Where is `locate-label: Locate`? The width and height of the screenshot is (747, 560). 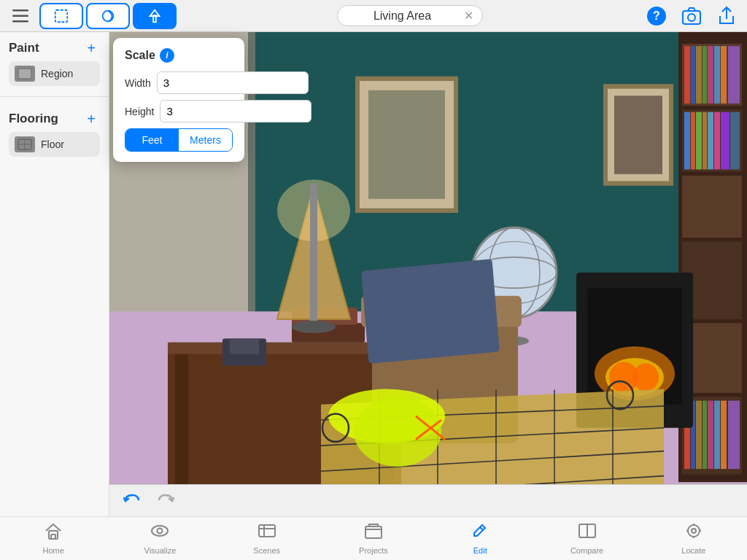
locate-label: Locate is located at coordinates (693, 551).